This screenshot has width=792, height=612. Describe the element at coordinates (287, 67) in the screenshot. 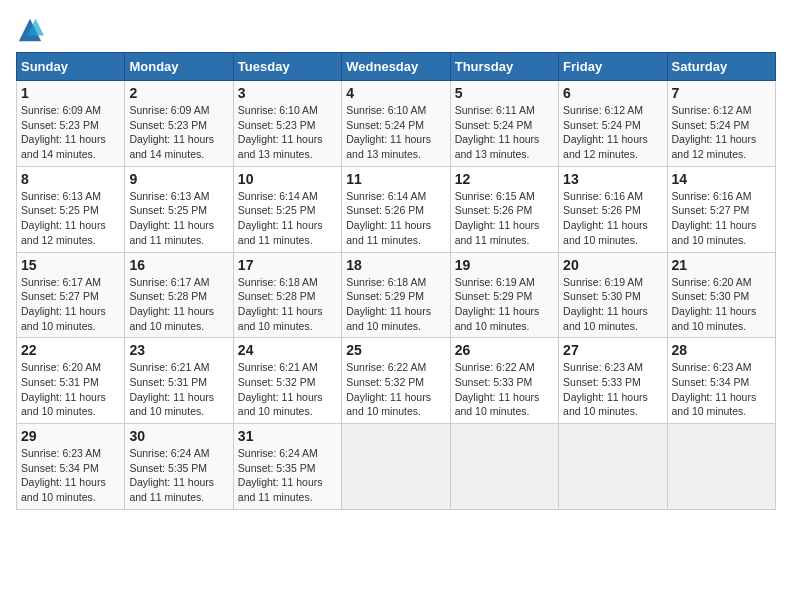

I see `calendar-header-tuesday: Tuesday` at that location.